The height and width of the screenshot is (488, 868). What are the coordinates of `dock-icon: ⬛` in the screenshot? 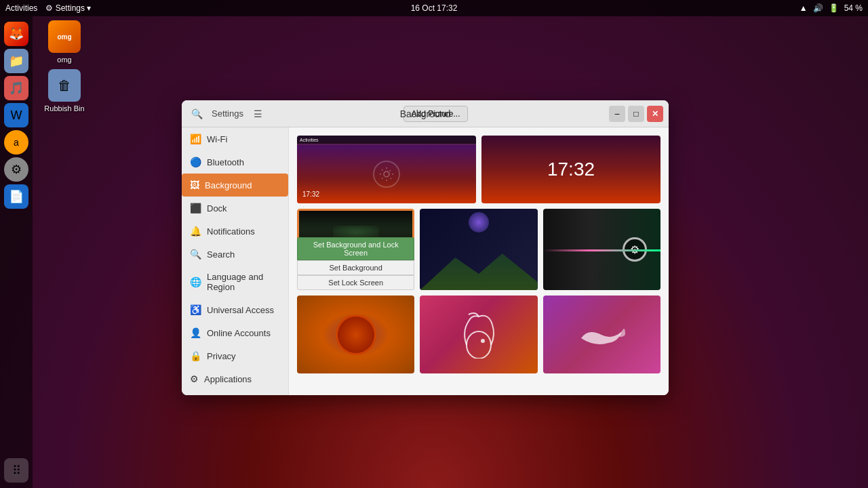 It's located at (195, 208).